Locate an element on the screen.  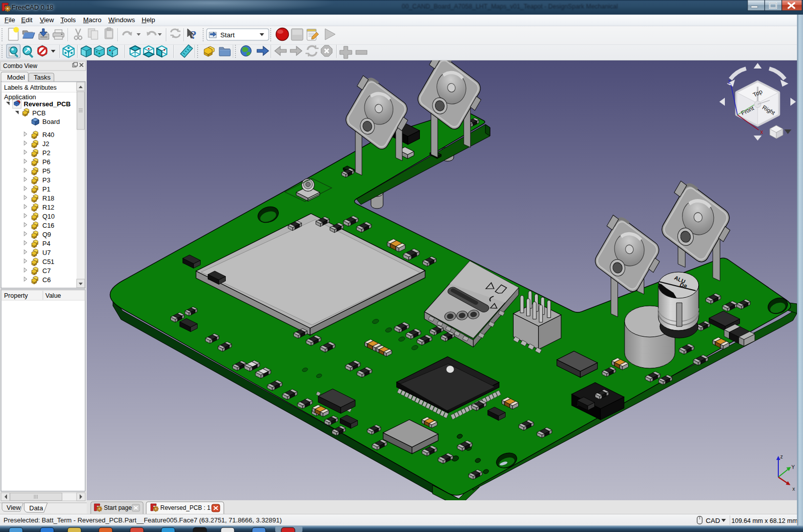
svg-text: Labels & Attributes is located at coordinates (30, 88).